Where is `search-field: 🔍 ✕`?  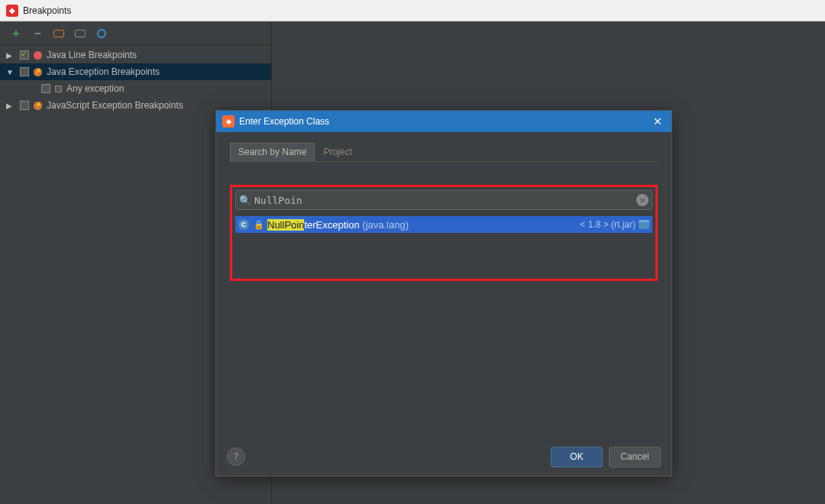 search-field: 🔍 ✕ is located at coordinates (444, 200).